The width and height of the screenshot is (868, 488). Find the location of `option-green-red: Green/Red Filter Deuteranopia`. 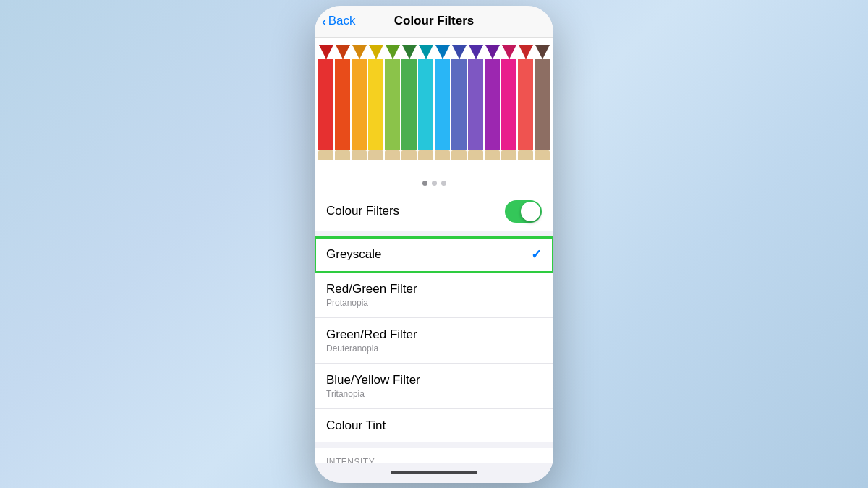

option-green-red: Green/Red Filter Deuteranopia is located at coordinates (434, 341).